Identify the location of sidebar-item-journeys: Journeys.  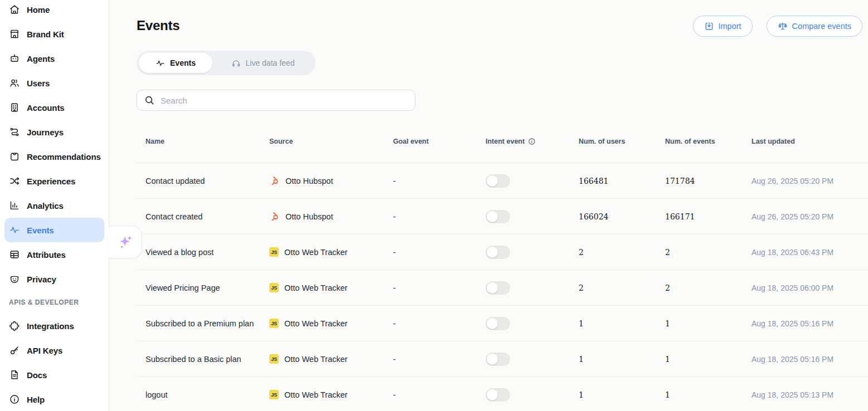
(55, 132).